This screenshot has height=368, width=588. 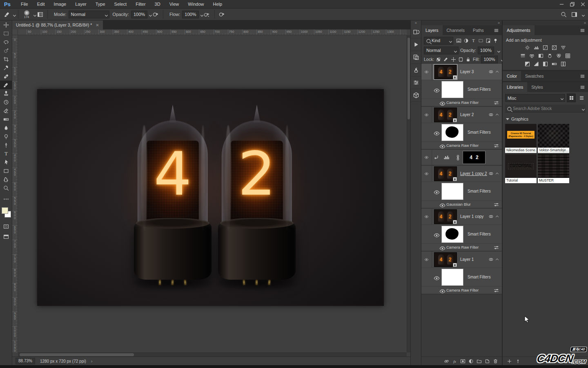 What do you see at coordinates (479, 30) in the screenshot?
I see `tab-paths: Paths` at bounding box center [479, 30].